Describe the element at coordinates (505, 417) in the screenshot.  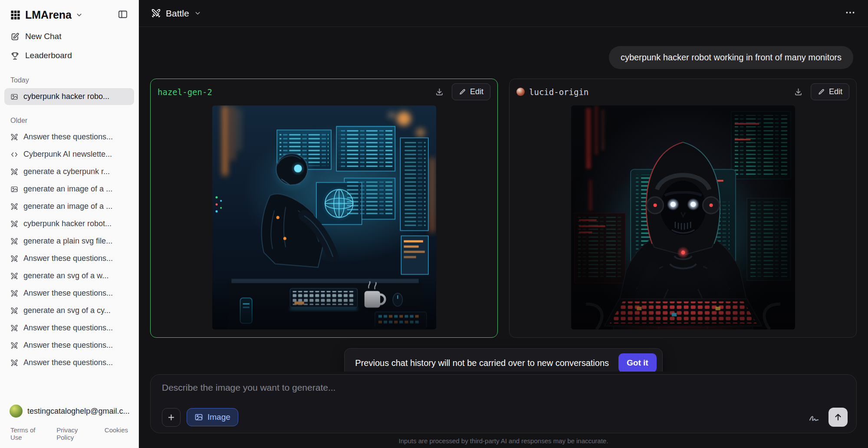
I see `composer-toolbar: Image` at that location.